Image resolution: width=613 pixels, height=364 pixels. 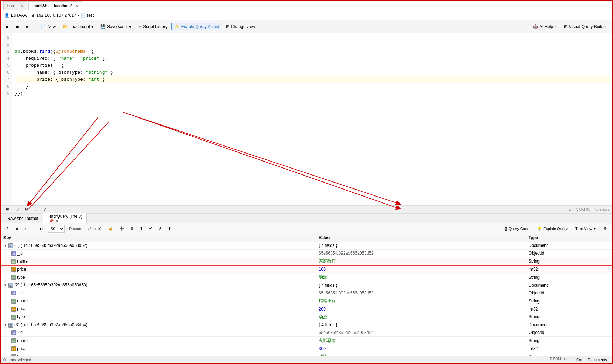 What do you see at coordinates (197, 27) in the screenshot?
I see `enable-query-assist-button: ✨ Enable Query Assist` at bounding box center [197, 27].